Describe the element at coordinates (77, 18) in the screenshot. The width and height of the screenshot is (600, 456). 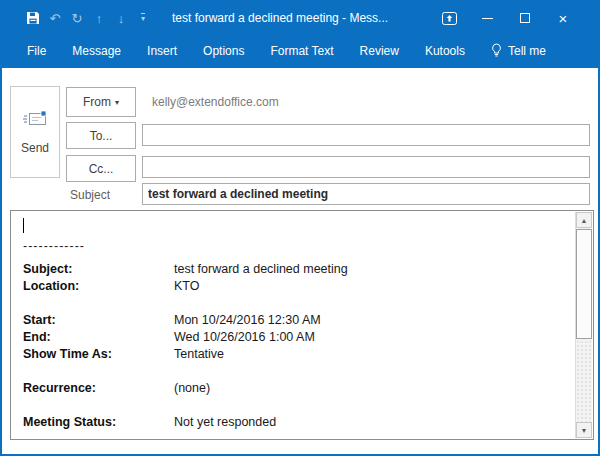
I see `redo-icon: ↻` at that location.